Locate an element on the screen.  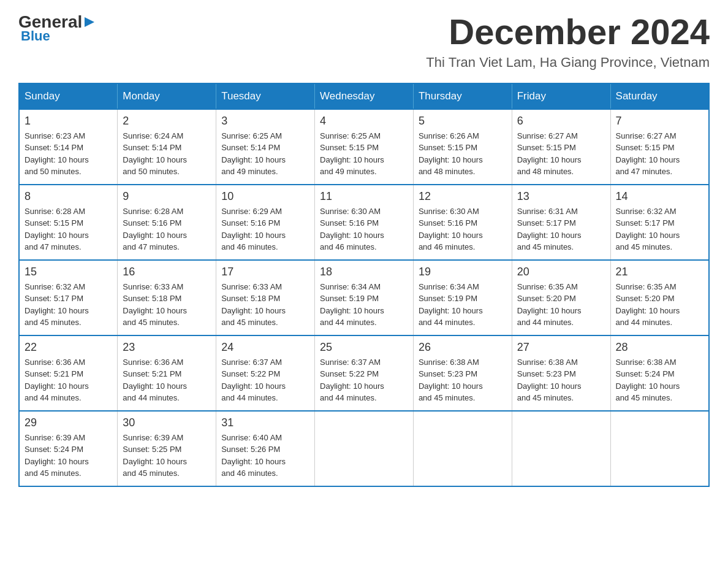
day-info: Sunrise: 6:24 AMSunset: 5:14 PMDaylight:… is located at coordinates (167, 154).